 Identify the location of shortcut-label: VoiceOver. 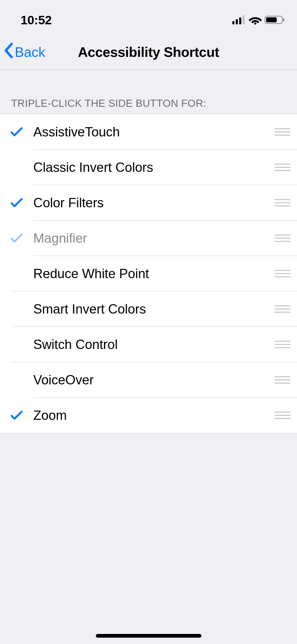
(150, 380).